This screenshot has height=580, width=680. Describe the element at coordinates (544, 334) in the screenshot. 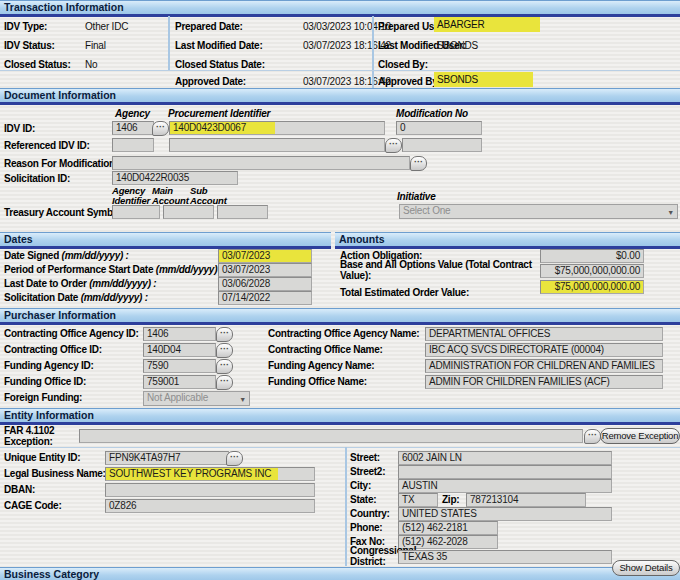

I see `contracting-office-agency-name-field: DEPARTMENTAL OFFICES` at that location.